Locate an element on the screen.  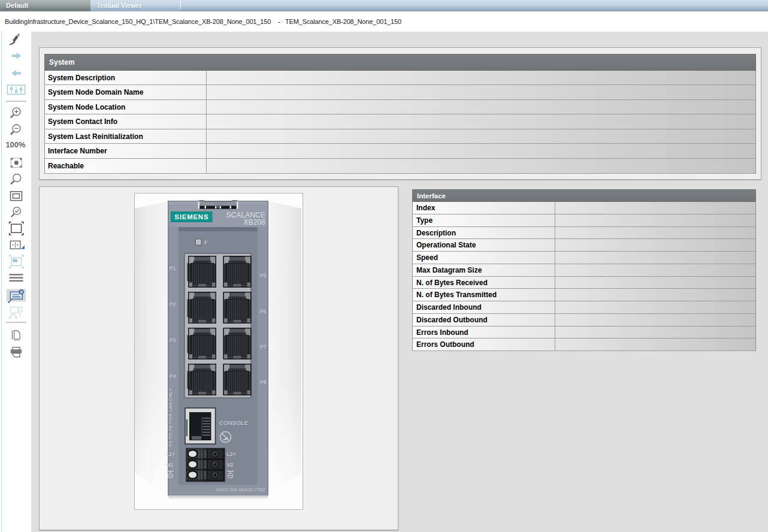
svg-text: CONSOLE is located at coordinates (234, 423).